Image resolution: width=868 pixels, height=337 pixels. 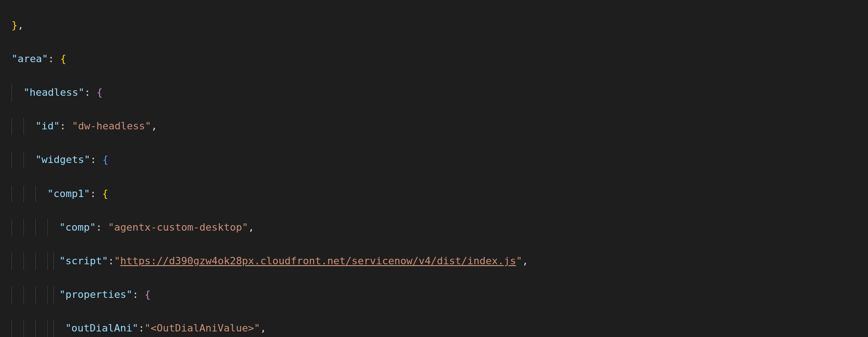 What do you see at coordinates (434, 295) in the screenshot?
I see `code-line: "properties": {` at bounding box center [434, 295].